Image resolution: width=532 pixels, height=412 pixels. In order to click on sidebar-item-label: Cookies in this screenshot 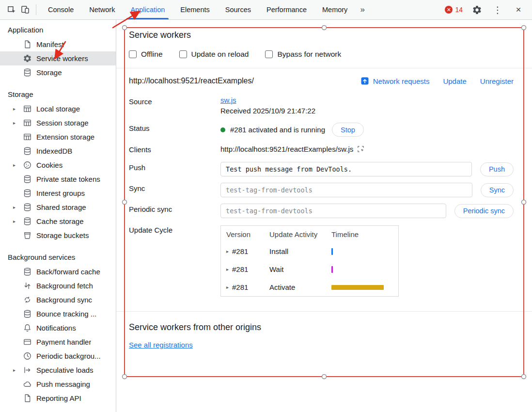, I will do `click(49, 165)`.